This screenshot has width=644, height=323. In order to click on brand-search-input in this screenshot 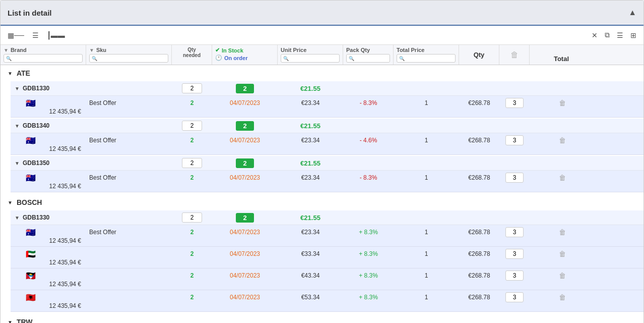, I will do `click(46, 59)`.